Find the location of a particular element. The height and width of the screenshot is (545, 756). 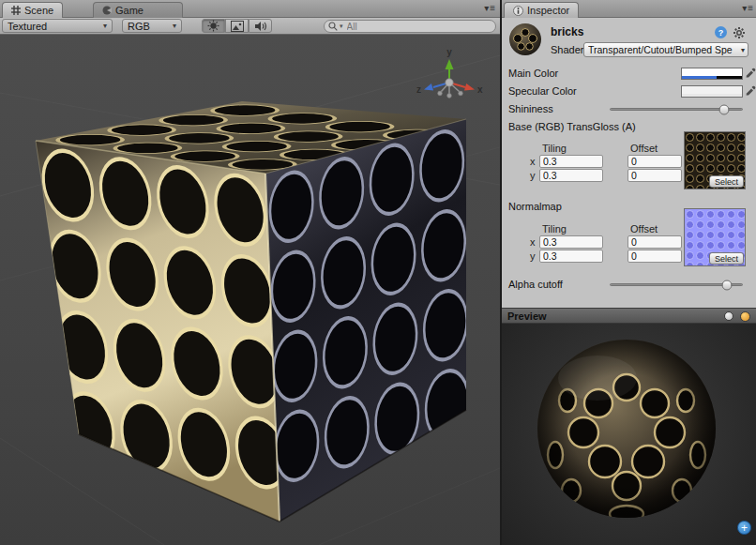

shader-label: Shader is located at coordinates (567, 50).